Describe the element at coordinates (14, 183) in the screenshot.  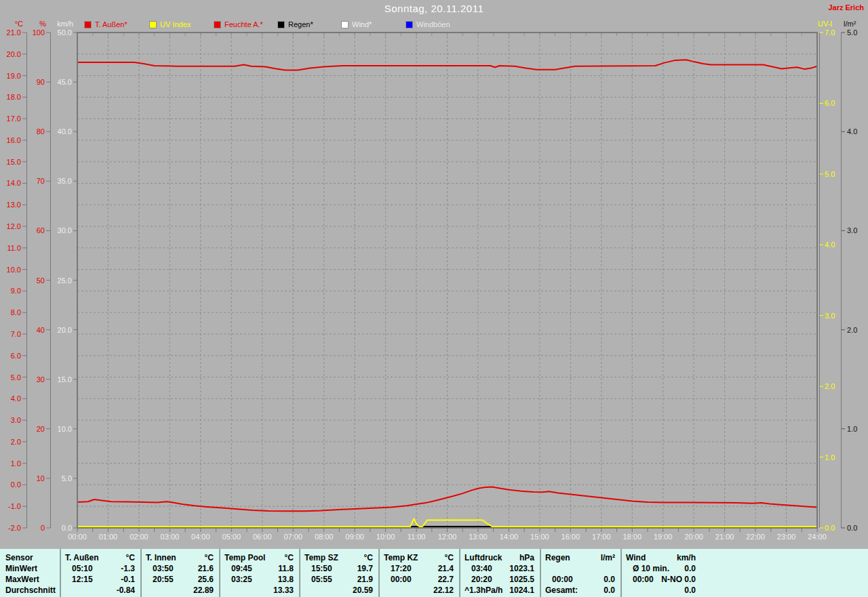
I see `axis-temp-tick-label: 14.0` at that location.